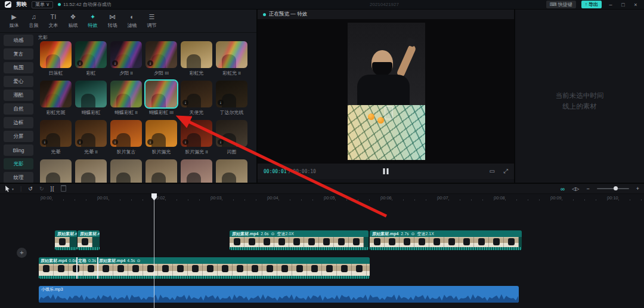 The width and height of the screenshot is (644, 308). I want to click on close-button: ×, so click(636, 5).